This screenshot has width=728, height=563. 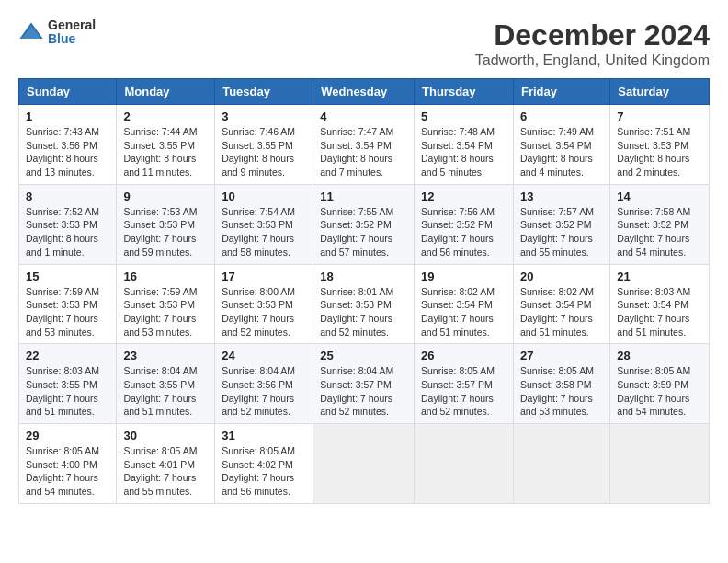 What do you see at coordinates (165, 471) in the screenshot?
I see `day-info: Sunrise: 8:05 AMSunset: 4:01 PMDaylight:…` at bounding box center [165, 471].